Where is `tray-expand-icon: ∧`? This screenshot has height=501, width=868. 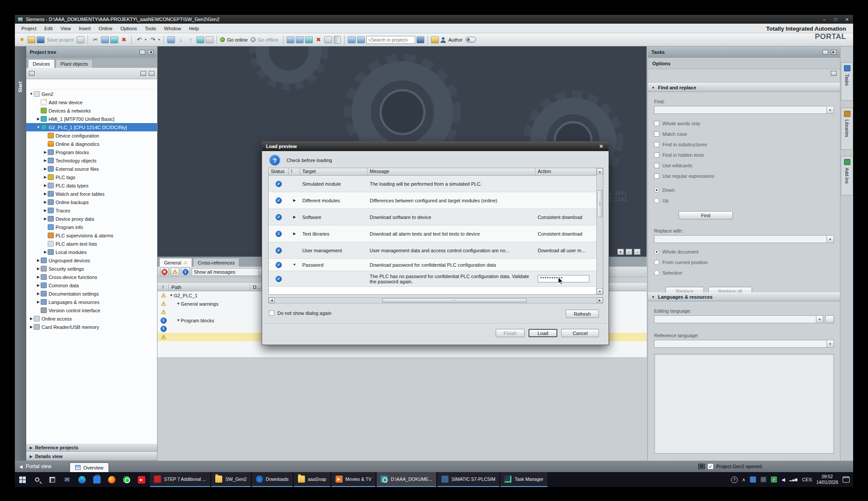
tray-expand-icon: ∧ is located at coordinates (744, 480).